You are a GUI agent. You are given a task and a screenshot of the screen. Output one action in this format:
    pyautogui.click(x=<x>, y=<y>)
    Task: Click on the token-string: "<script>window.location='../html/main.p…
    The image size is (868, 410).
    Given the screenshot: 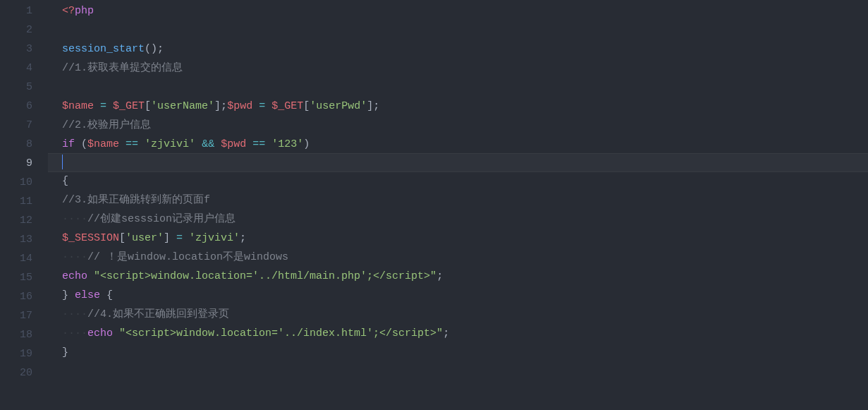 What is the action you would take?
    pyautogui.click(x=265, y=277)
    